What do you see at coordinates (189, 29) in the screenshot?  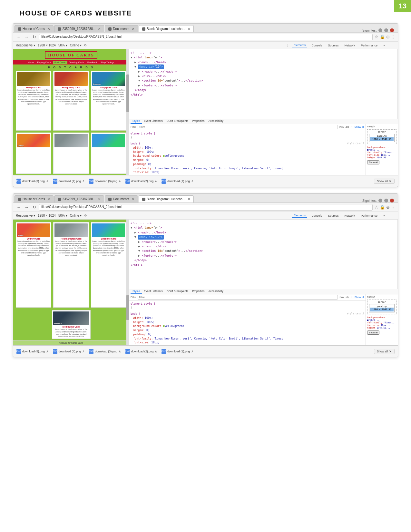 I see `tab-close-icon-4: ✕` at bounding box center [189, 29].